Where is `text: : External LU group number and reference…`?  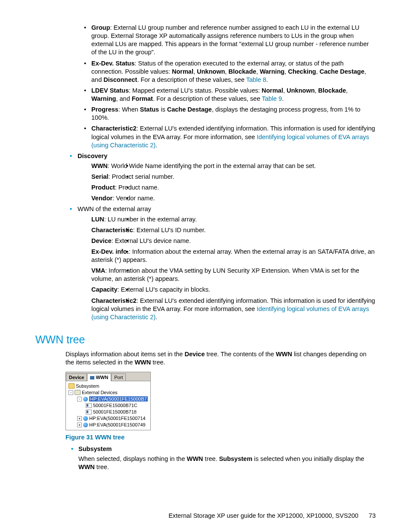
text: : External LU group number and reference… is located at coordinates (230, 40).